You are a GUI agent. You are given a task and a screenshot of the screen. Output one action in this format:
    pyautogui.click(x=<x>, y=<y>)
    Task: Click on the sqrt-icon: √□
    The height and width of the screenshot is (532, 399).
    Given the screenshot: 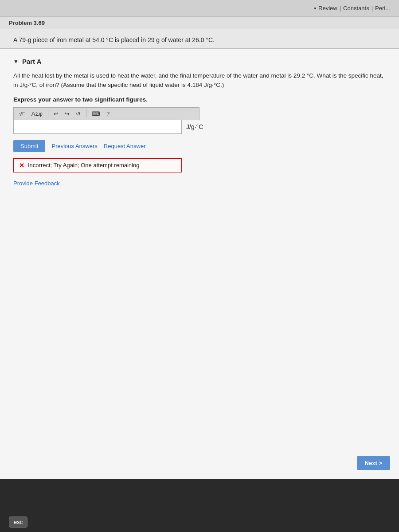 What is the action you would take?
    pyautogui.click(x=22, y=113)
    